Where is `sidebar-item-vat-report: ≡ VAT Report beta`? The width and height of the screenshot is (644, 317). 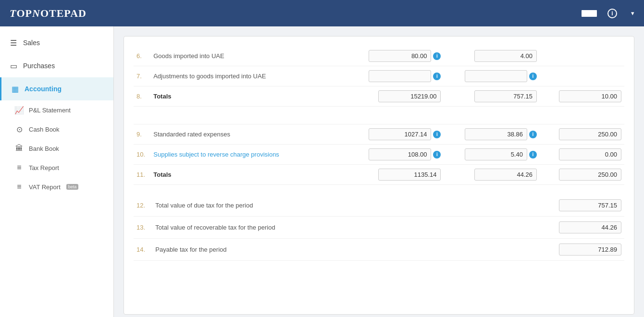 sidebar-item-vat-report: ≡ VAT Report beta is located at coordinates (57, 187).